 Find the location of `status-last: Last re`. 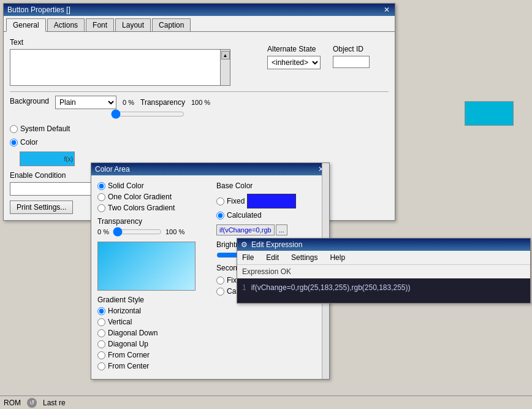

status-last: Last re is located at coordinates (54, 403).